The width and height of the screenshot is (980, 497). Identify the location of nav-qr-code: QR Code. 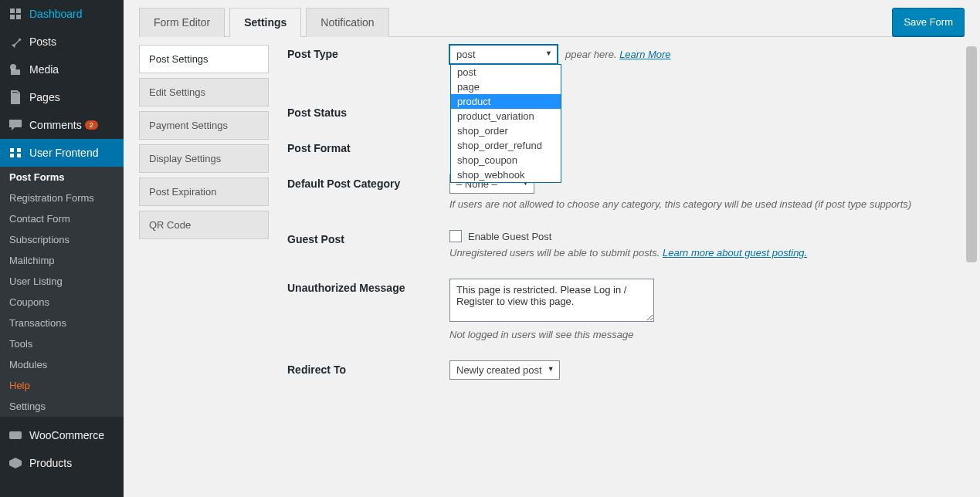
(204, 225).